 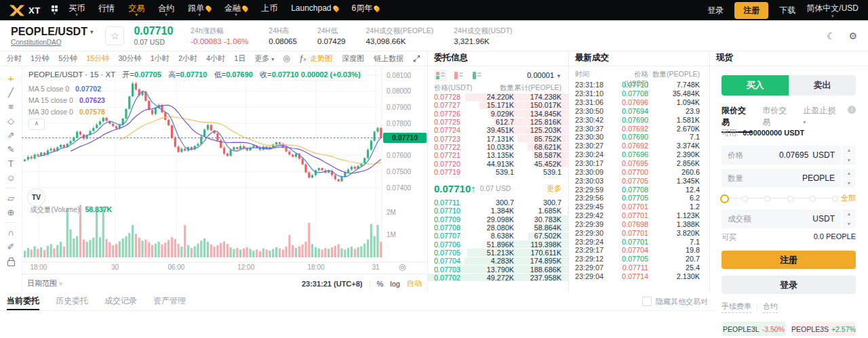 I want to click on people3l-chip: PEOPLE3L -3.50%, so click(x=754, y=329).